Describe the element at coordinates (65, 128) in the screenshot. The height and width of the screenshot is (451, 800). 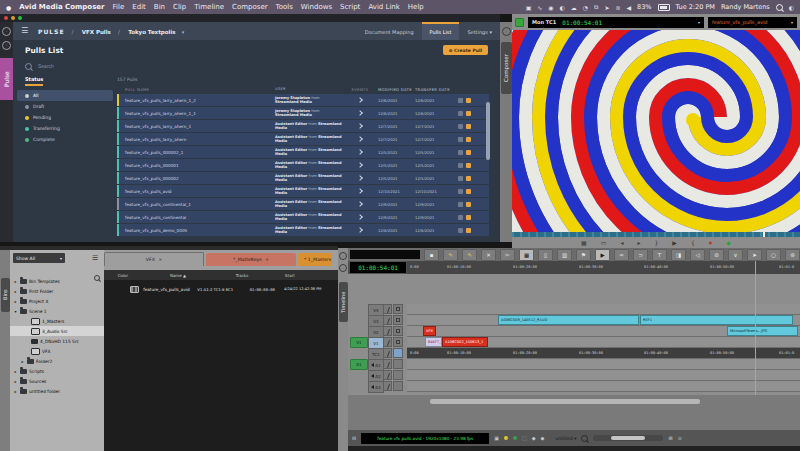
I see `status-filter-item: Transferring` at that location.